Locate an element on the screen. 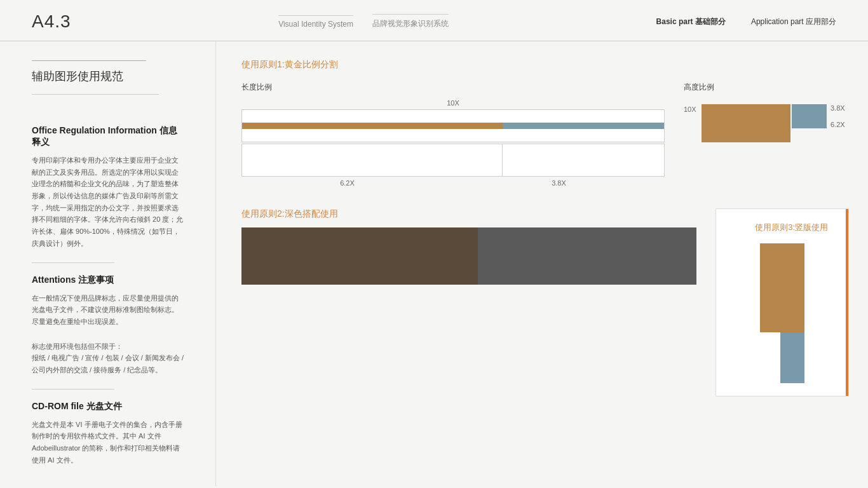 The image size is (868, 488). dark-brown-bar is located at coordinates (360, 256).